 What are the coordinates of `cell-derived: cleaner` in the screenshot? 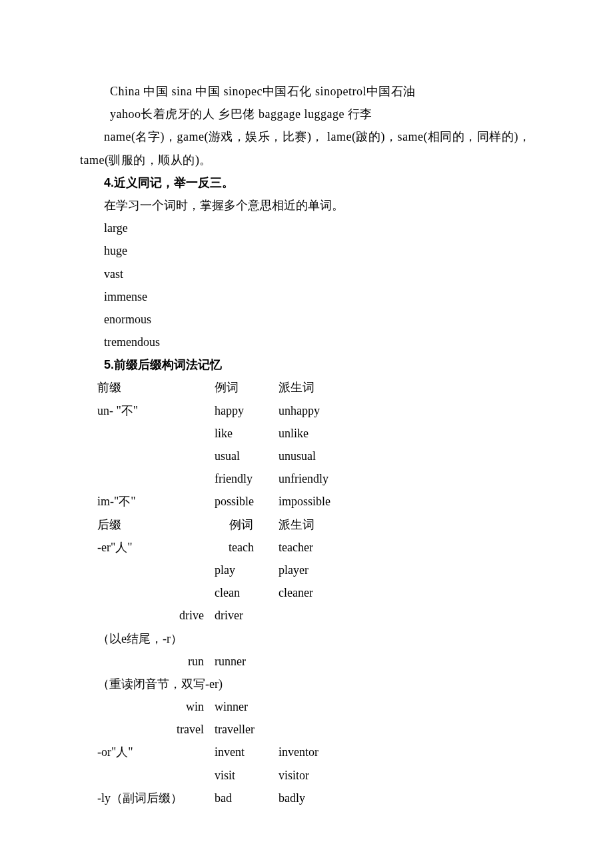 It's located at (312, 593).